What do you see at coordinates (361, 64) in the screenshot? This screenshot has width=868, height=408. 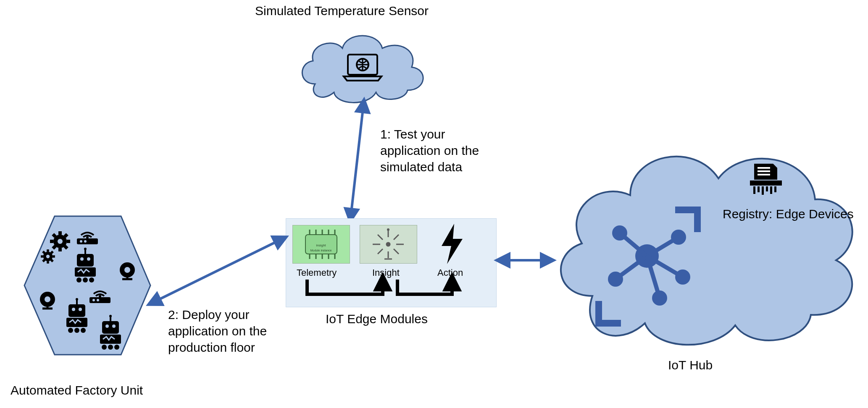 I see `sim-sensor-cloud` at bounding box center [361, 64].